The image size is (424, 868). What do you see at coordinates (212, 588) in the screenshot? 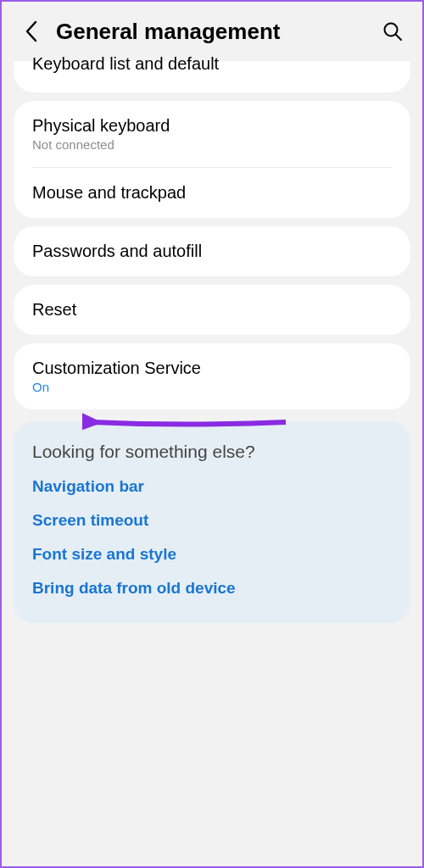
I see `link-bring-data: Bring data from old device` at bounding box center [212, 588].